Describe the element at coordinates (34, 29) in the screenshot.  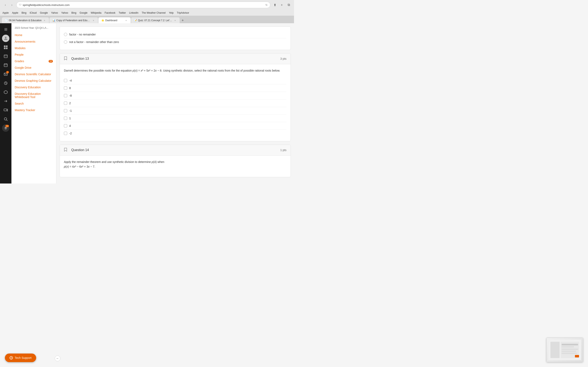
I see `school-year-label: 2023 School Year: Q3-Q4 LA...` at that location.